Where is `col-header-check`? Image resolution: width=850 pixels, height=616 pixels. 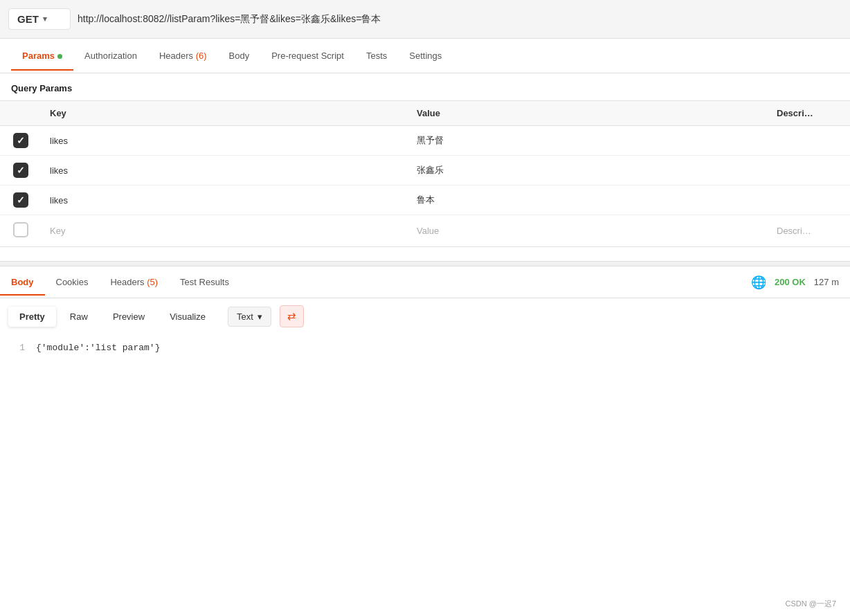
col-header-check is located at coordinates (21, 114).